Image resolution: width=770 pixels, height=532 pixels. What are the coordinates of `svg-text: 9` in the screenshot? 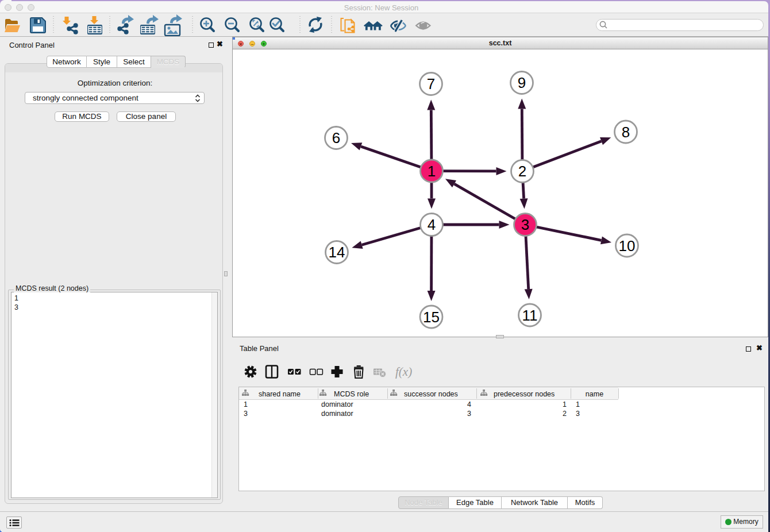 It's located at (522, 83).